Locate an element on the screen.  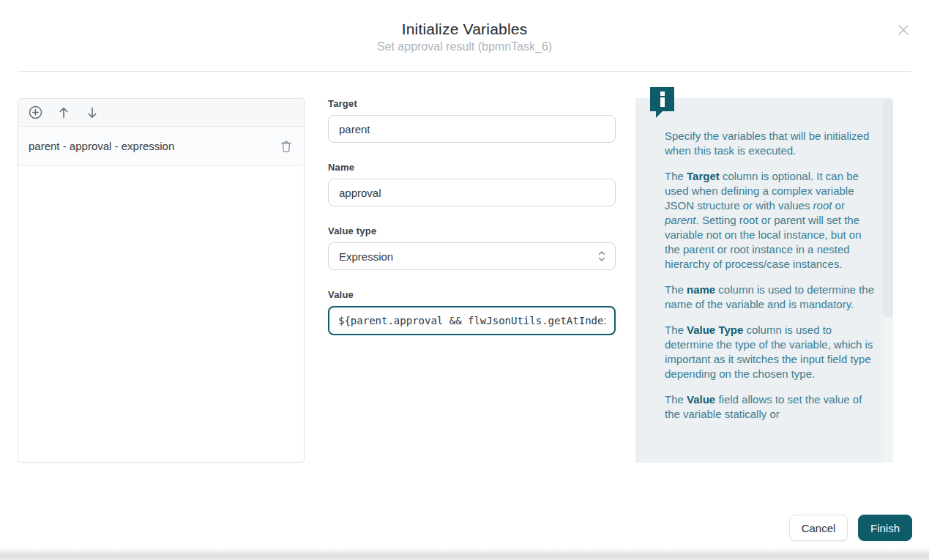
cancel-button: Cancel is located at coordinates (818, 528).